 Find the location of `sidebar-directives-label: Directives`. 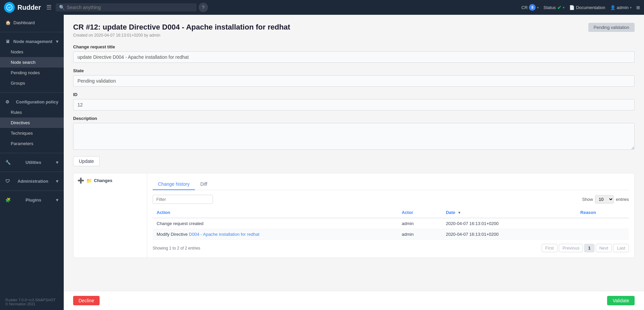

sidebar-directives-label: Directives is located at coordinates (20, 123).